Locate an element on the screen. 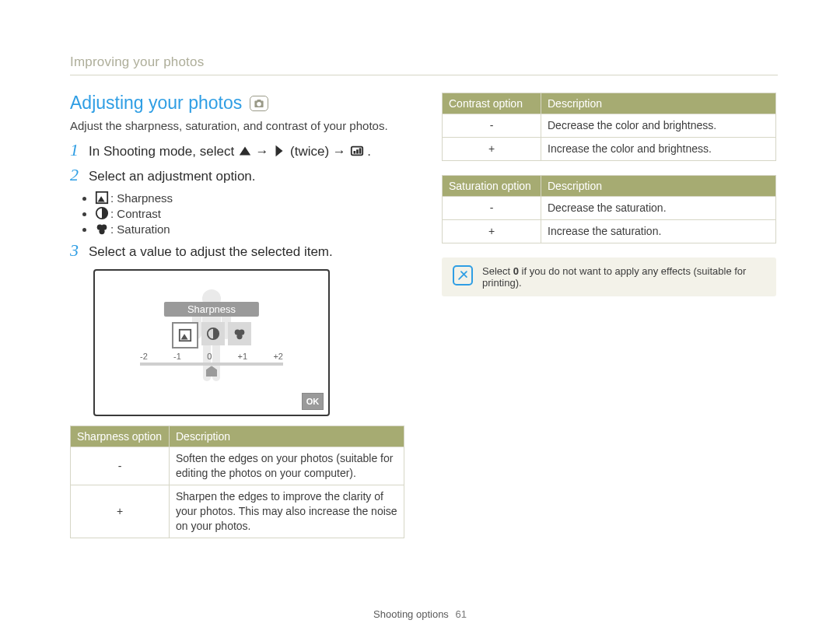 The width and height of the screenshot is (840, 634). note-fragment: Select is located at coordinates (498, 271).